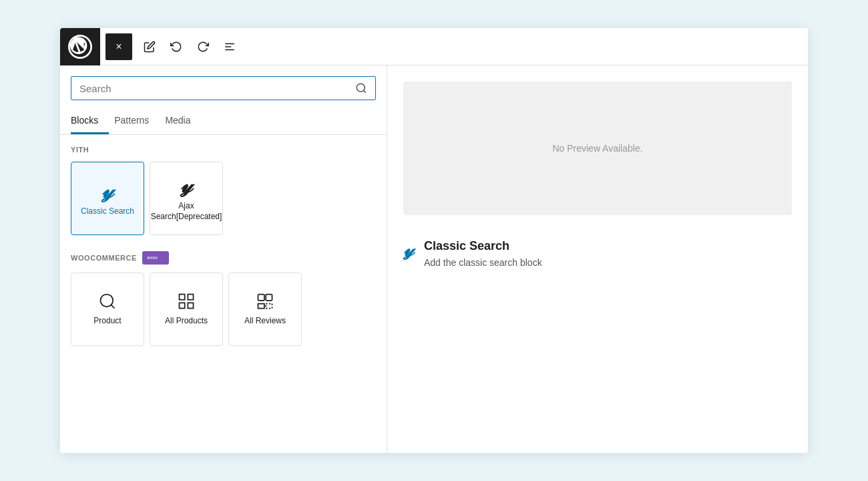 The height and width of the screenshot is (481, 868). Describe the element at coordinates (203, 47) in the screenshot. I see `redo-button` at that location.